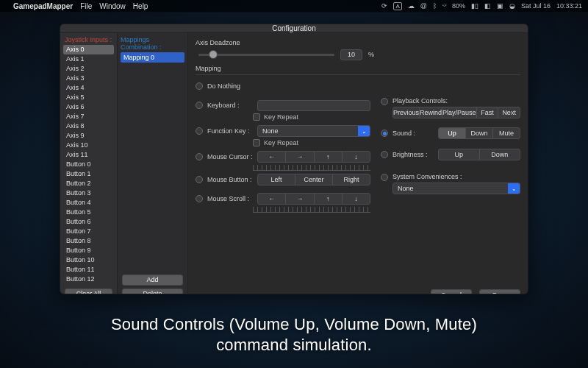  Describe the element at coordinates (312, 210) in the screenshot. I see `mouse-scroll-speed-slider` at that location.